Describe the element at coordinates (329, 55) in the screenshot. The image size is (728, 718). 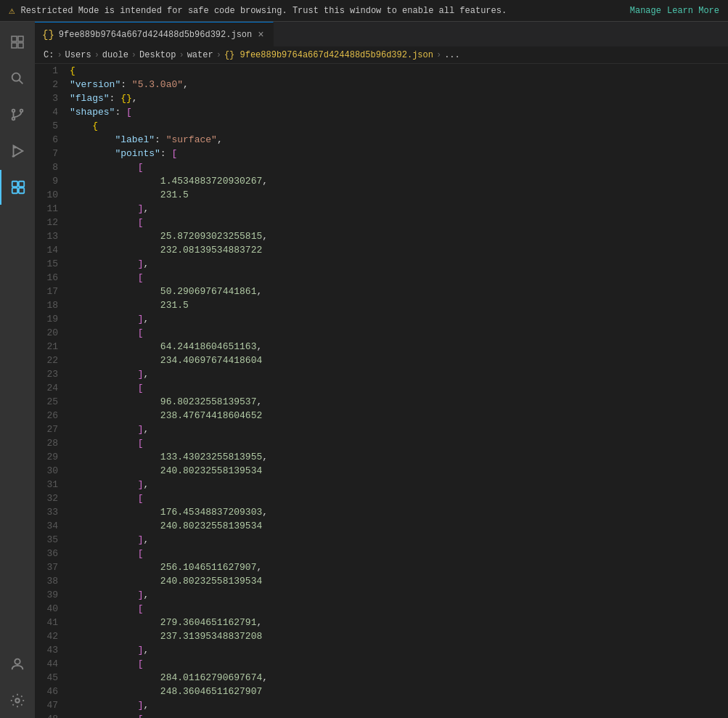
I see `breadcrumb-file: {} 9fee889b9764a667d424488d5b96d392.json` at that location.